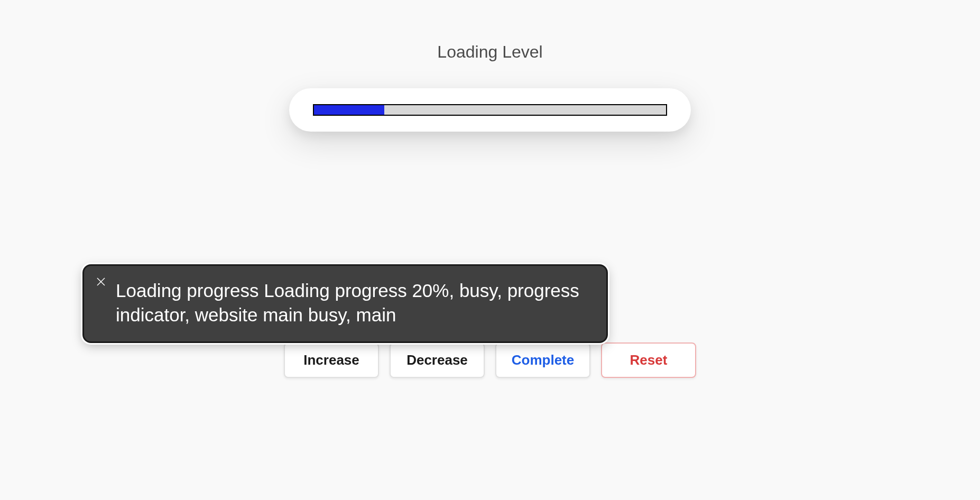 Image resolution: width=980 pixels, height=500 pixels. Describe the element at coordinates (345, 303) in the screenshot. I see `accessibility-tooltip: Loading progress Loading progress 20%, b…` at that location.